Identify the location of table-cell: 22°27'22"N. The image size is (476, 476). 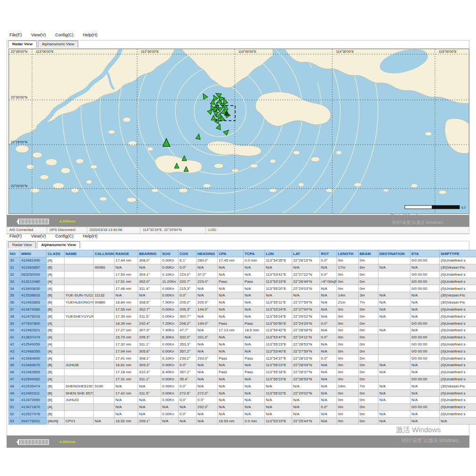
(306, 274).